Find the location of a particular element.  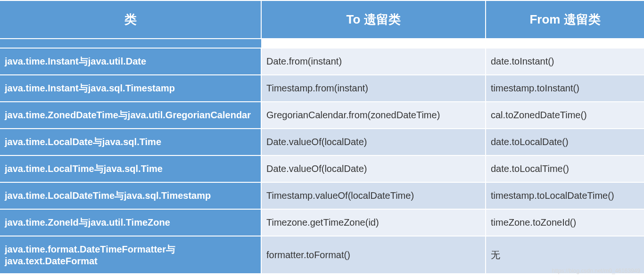

cell-to: formatter.toFormat() is located at coordinates (373, 255).